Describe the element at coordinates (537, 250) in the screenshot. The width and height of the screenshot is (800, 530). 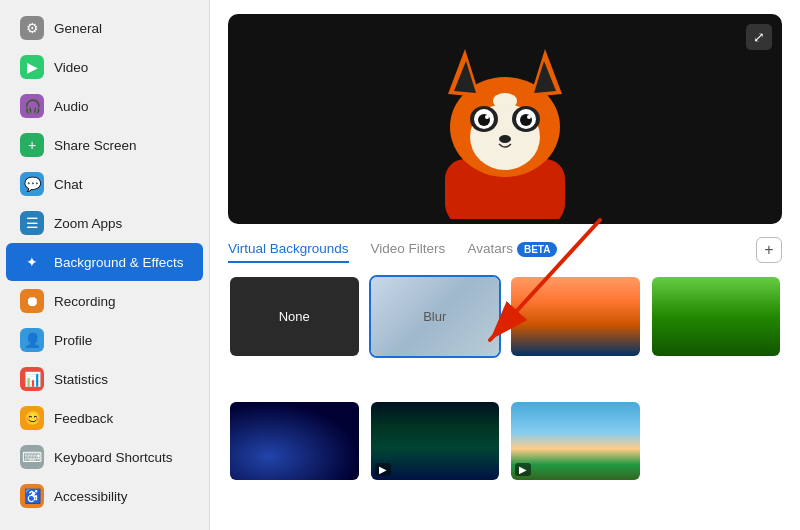
I see `beta-badge: BETA` at that location.